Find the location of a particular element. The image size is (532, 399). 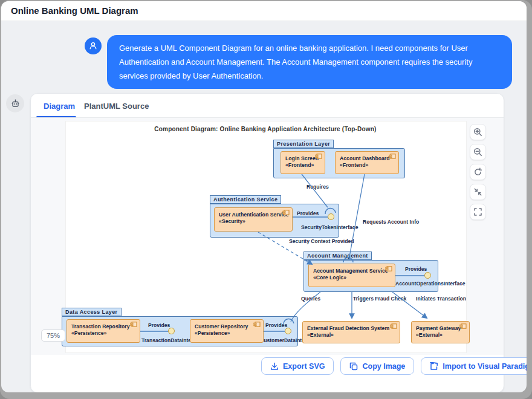

package-label: Authentication Service is located at coordinates (245, 199).